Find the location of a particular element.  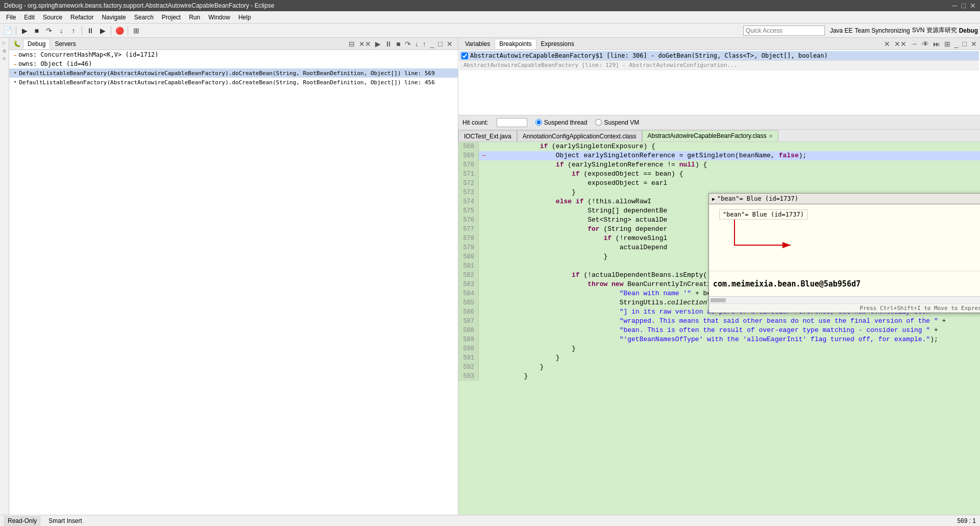

suspend-debug-button: ⏸ is located at coordinates (388, 44).